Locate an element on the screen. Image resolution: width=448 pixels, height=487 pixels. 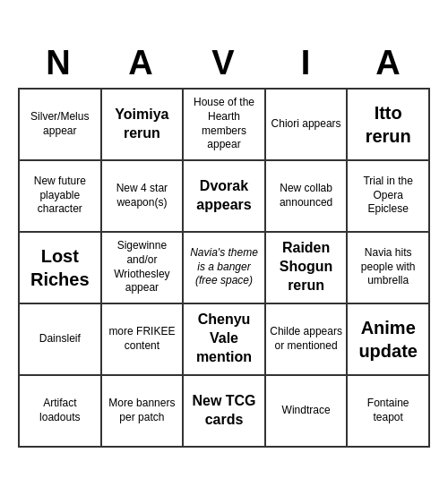
bingo-cell-3: Chiori appears is located at coordinates (307, 125).